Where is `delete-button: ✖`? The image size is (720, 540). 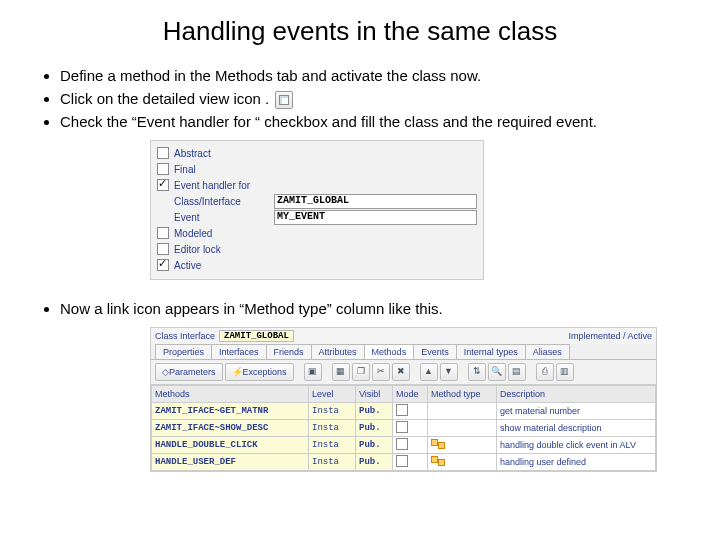 delete-button: ✖ is located at coordinates (401, 372).